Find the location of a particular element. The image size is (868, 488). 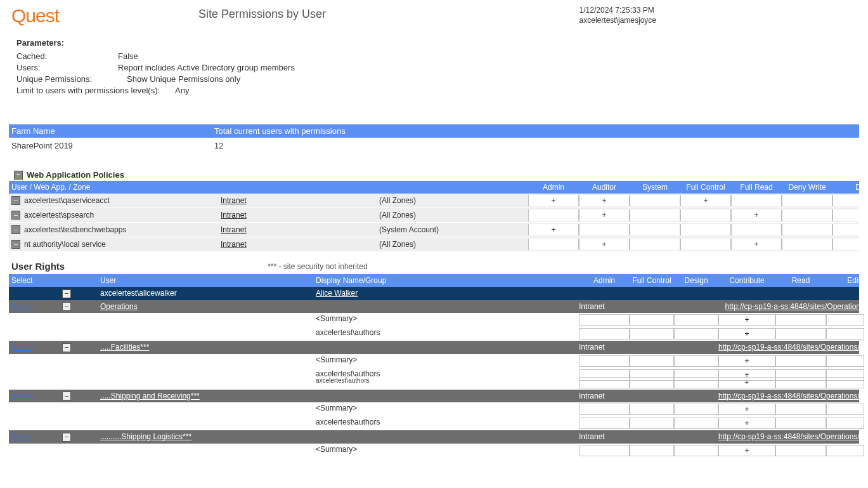

ur-fullcontrol-cell is located at coordinates (652, 361).